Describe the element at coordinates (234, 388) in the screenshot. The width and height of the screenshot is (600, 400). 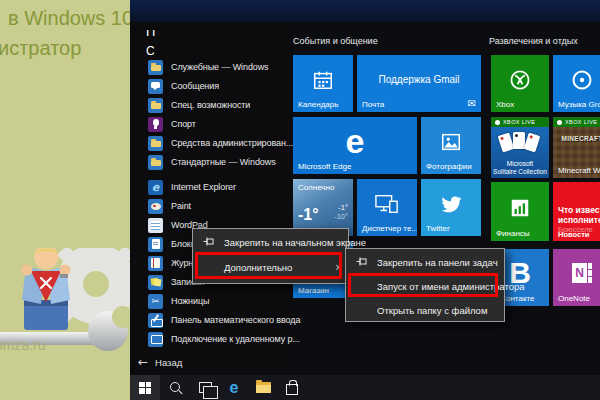
I see `taskbar-edge-button: e` at that location.